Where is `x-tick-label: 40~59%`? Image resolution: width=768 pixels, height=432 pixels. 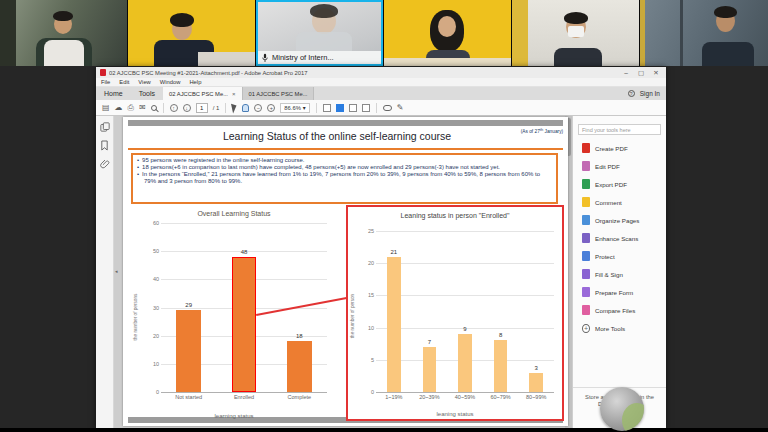 x-tick-label: 40~59% is located at coordinates (465, 397).